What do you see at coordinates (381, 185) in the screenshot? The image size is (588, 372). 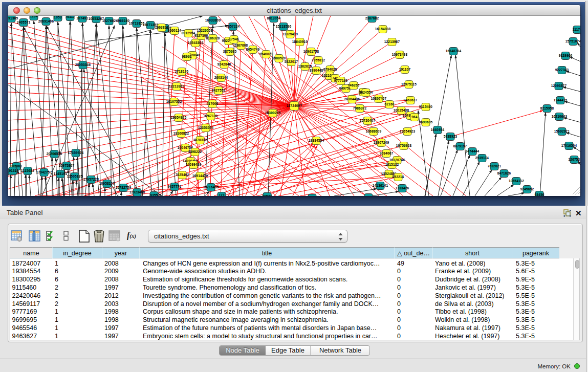 I see `svg-text: 14136141` at bounding box center [381, 185].